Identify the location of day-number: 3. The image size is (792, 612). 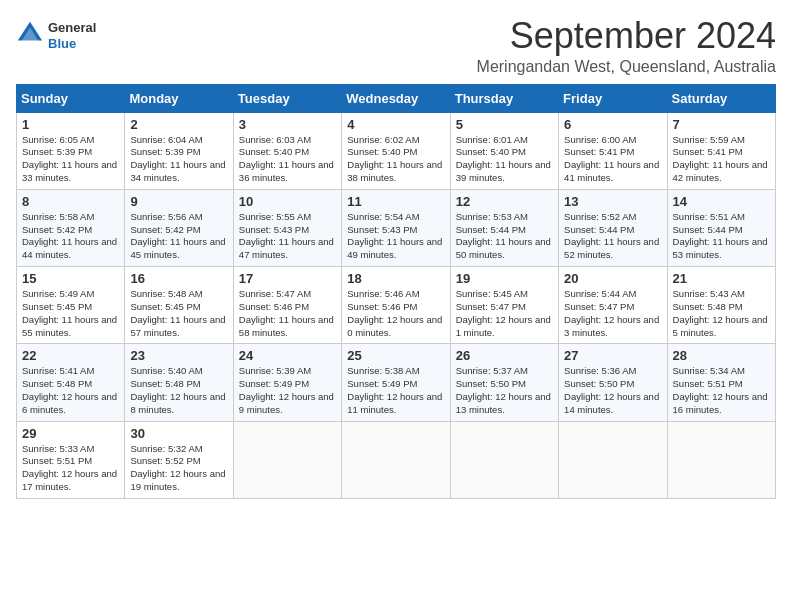
(288, 124).